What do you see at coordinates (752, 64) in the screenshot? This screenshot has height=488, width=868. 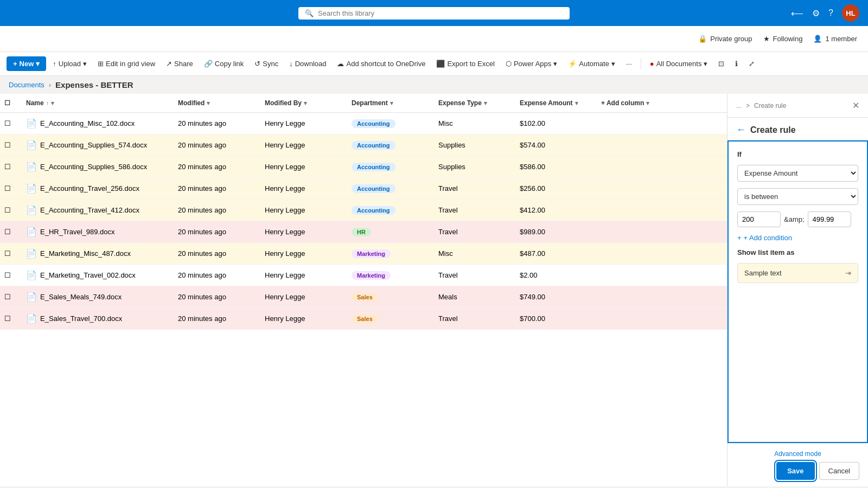 I see `expand-button: ⤢` at bounding box center [752, 64].